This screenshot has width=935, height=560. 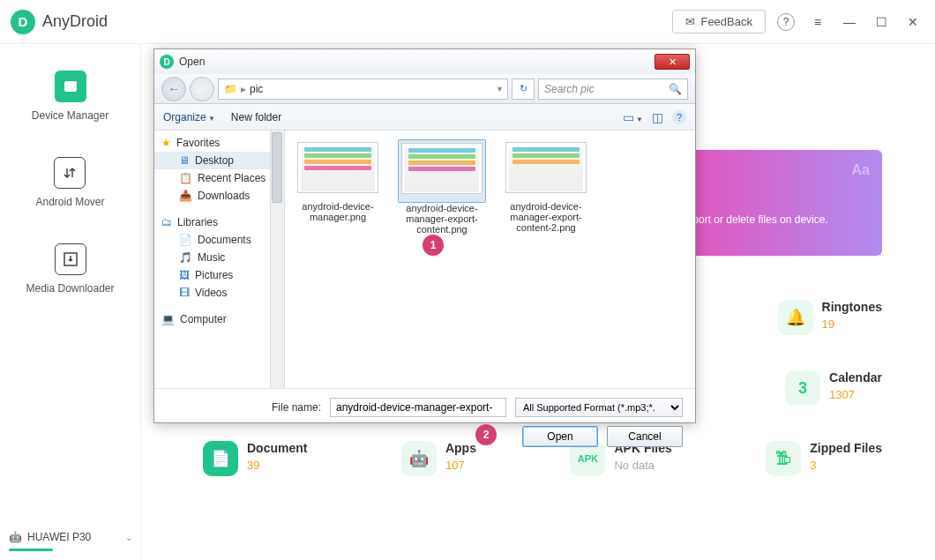 What do you see at coordinates (166, 143) in the screenshot?
I see `star-icon: ★` at bounding box center [166, 143].